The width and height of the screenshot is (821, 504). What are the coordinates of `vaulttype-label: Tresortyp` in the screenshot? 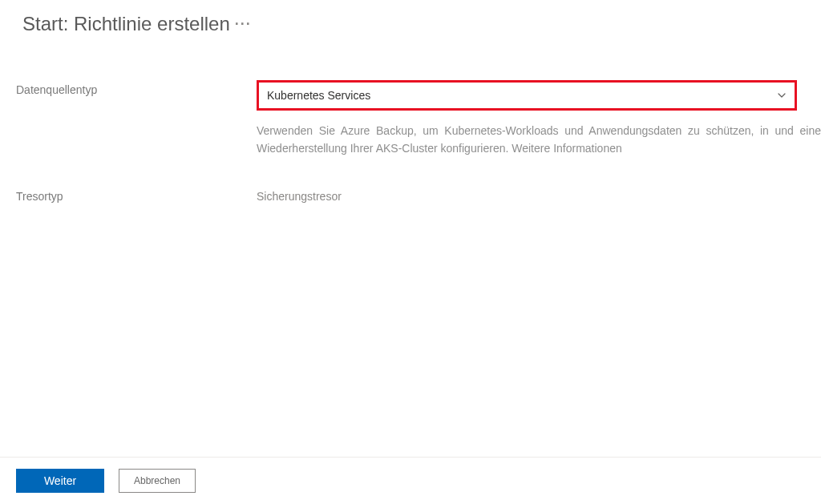 It's located at (136, 195).